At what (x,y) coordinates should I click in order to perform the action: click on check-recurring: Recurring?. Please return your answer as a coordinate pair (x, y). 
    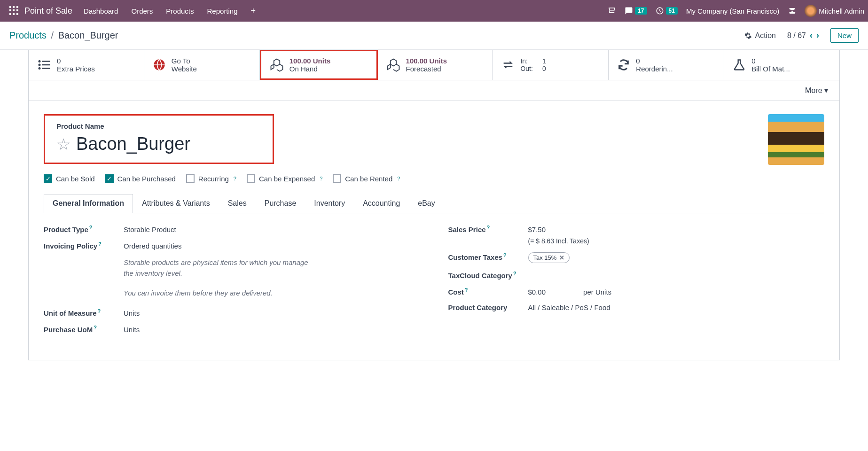
    Looking at the image, I should click on (211, 179).